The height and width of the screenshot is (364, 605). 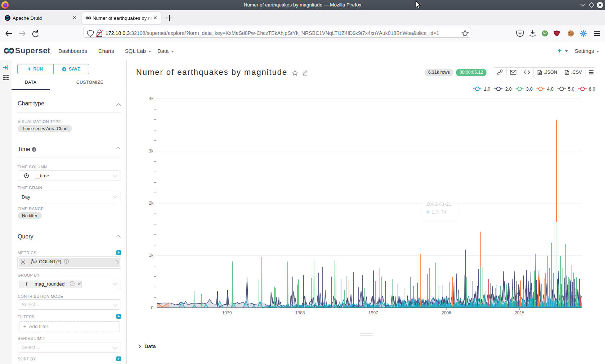 What do you see at coordinates (227, 313) in the screenshot?
I see `svg-text: 1979` at bounding box center [227, 313].